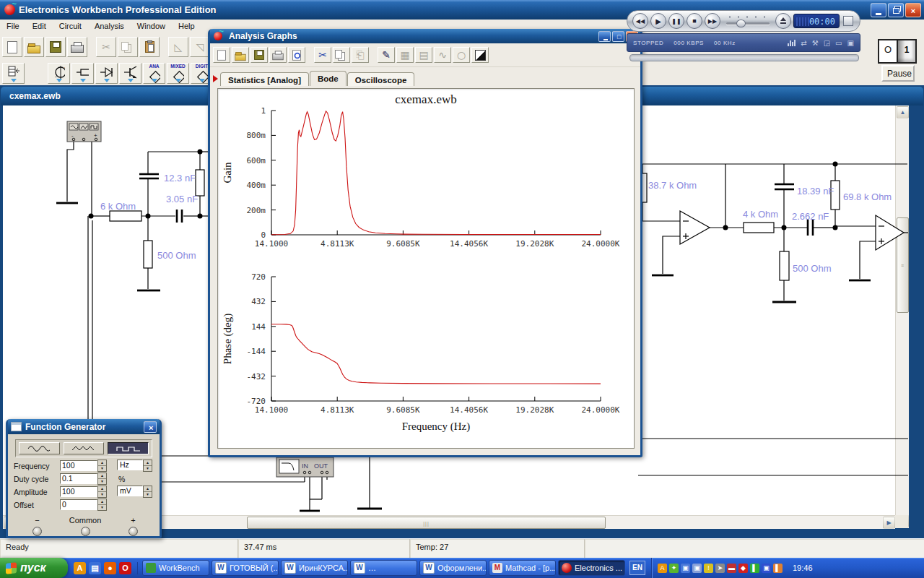 The image size is (924, 578). What do you see at coordinates (360, 55) in the screenshot?
I see `analysis-paste-button: ⎗` at bounding box center [360, 55].